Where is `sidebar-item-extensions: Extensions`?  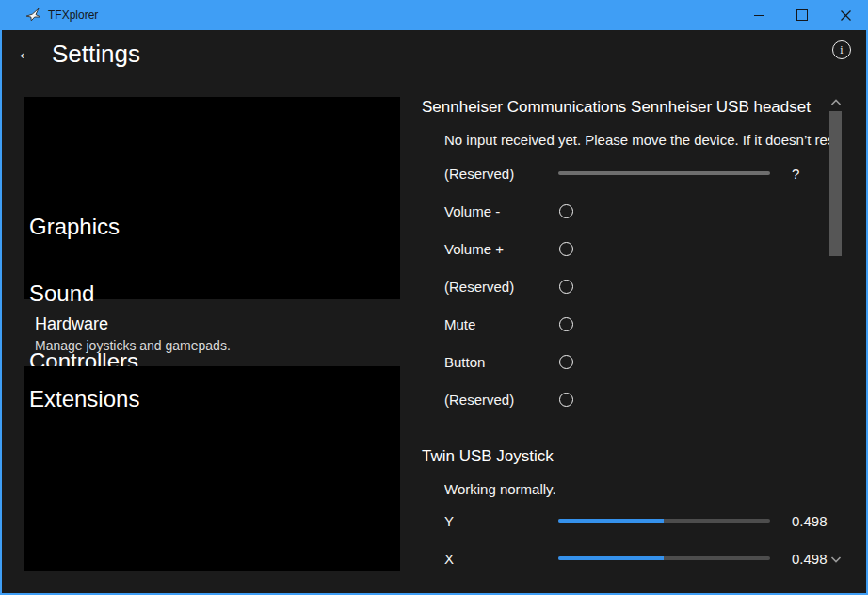 sidebar-item-extensions: Extensions is located at coordinates (85, 399).